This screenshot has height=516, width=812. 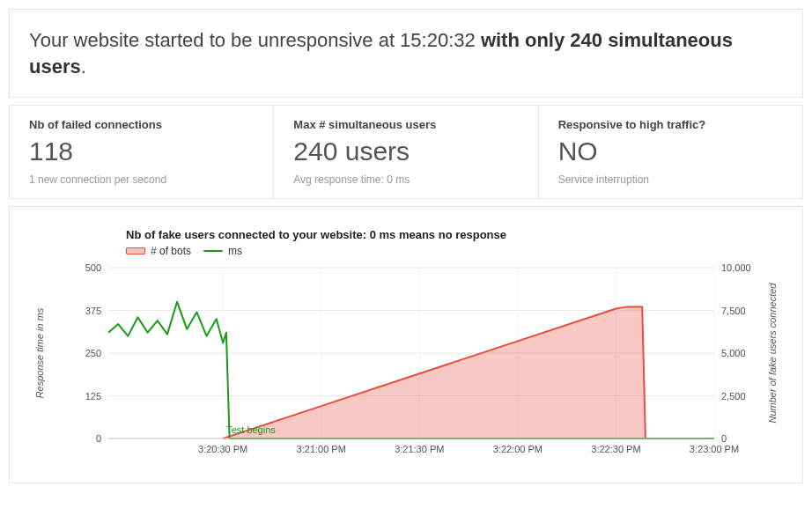 What do you see at coordinates (671, 151) in the screenshot?
I see `stat-responsive: Responsive to high traffic? NO Service i…` at bounding box center [671, 151].